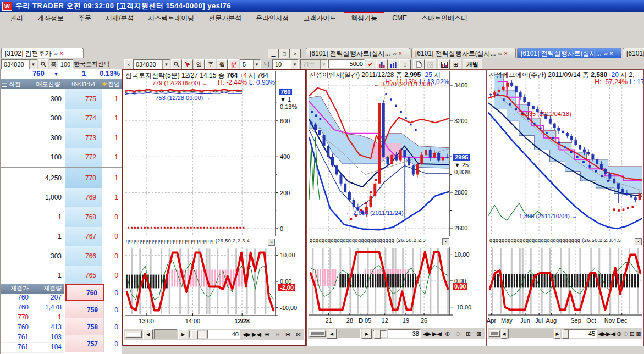  What do you see at coordinates (295, 54) in the screenshot?
I see `close-window-button: ×` at bounding box center [295, 54].